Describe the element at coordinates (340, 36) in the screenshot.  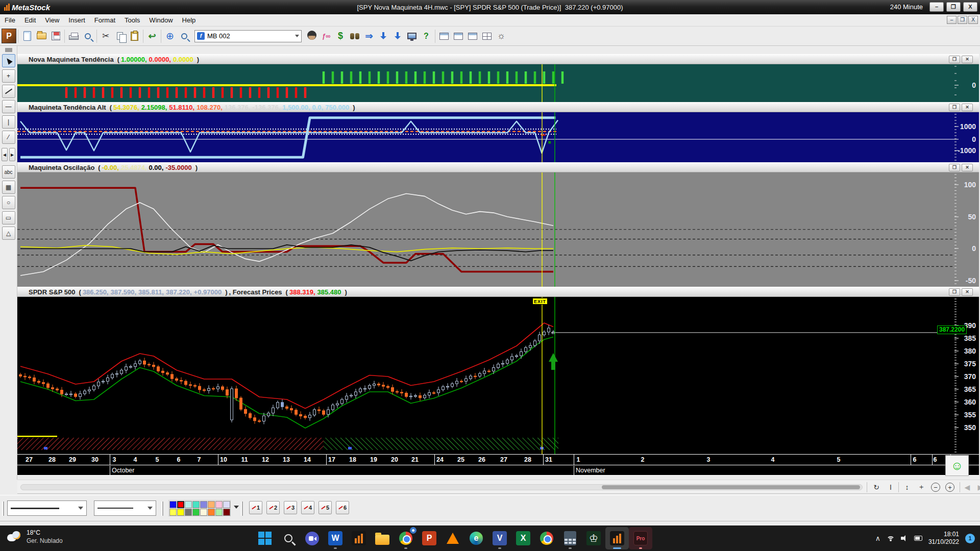
I see `securities-icon: $` at that location.